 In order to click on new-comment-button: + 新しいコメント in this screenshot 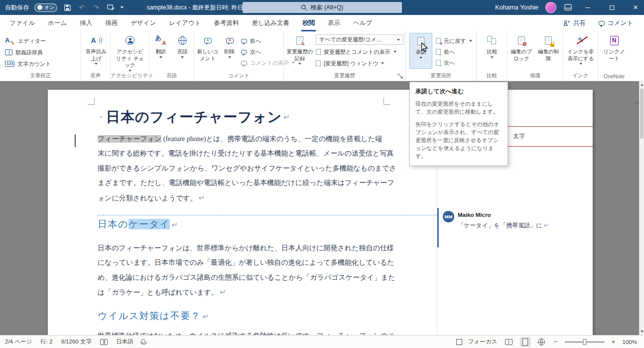, I will do `click(208, 47)`.